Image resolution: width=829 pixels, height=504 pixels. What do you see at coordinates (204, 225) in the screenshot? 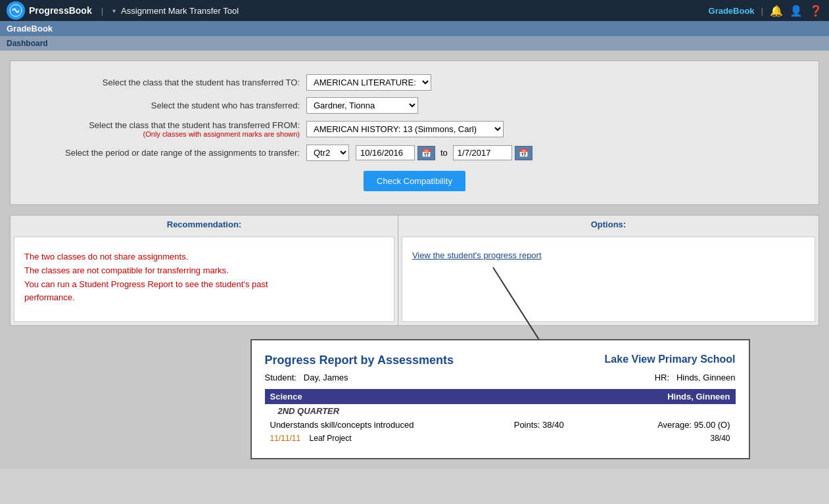
I see `recommendation-header: Recommendation:` at bounding box center [204, 225].